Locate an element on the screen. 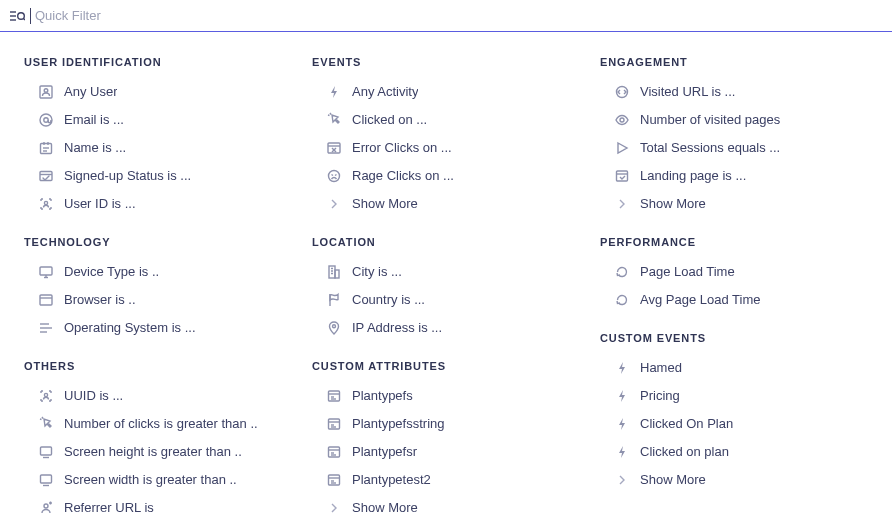  filter-item-label: Plantypefsr is located at coordinates (384, 452).